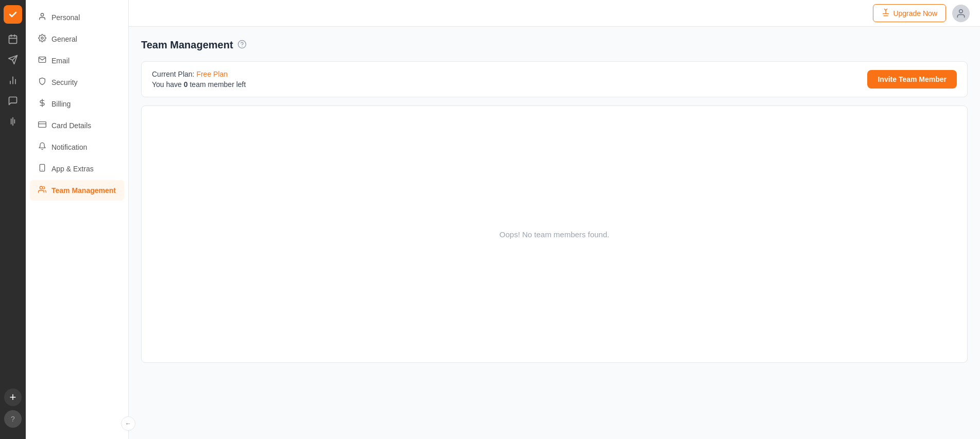 This screenshot has height=439, width=980. What do you see at coordinates (77, 82) in the screenshot?
I see `sidebar-item-security: Security` at bounding box center [77, 82].